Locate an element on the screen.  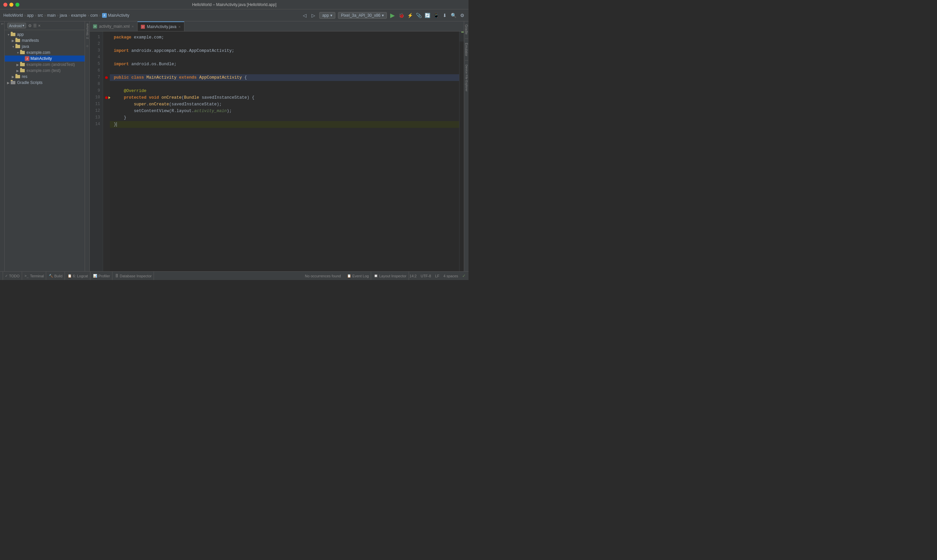
android-view-selector: Android ▾ is located at coordinates (17, 26).